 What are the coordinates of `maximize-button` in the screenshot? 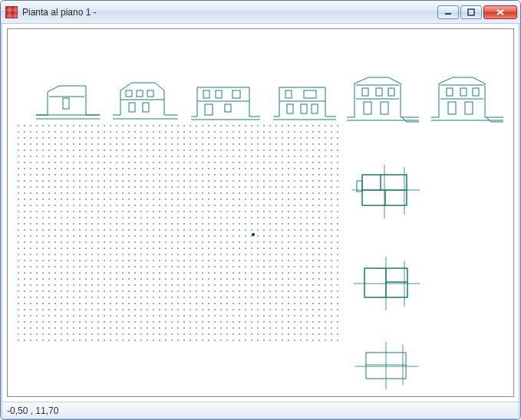 It's located at (471, 12).